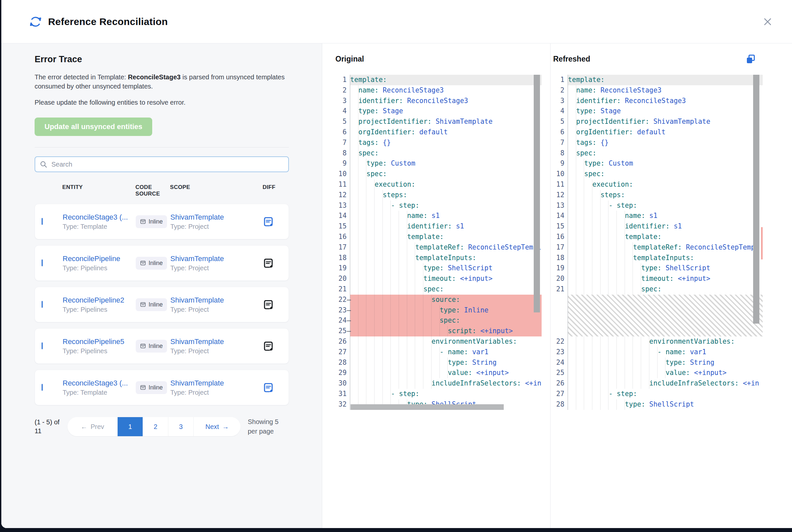 The width and height of the screenshot is (792, 532). I want to click on error-trace-description: The error detected in Template: Reconcil…, so click(162, 82).